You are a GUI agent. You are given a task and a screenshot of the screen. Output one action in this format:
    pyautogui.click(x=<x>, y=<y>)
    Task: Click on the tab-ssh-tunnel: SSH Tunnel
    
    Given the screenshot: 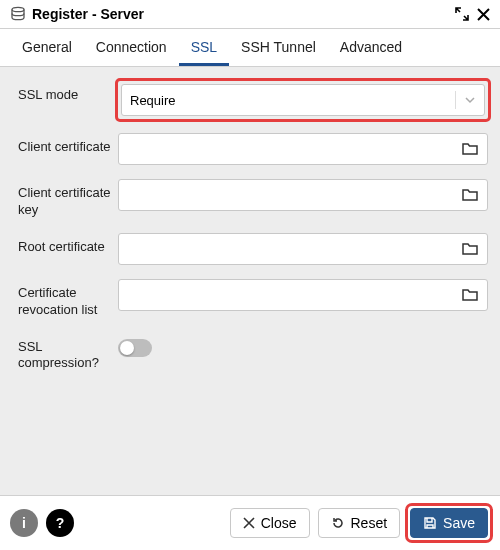 What is the action you would take?
    pyautogui.click(x=278, y=48)
    